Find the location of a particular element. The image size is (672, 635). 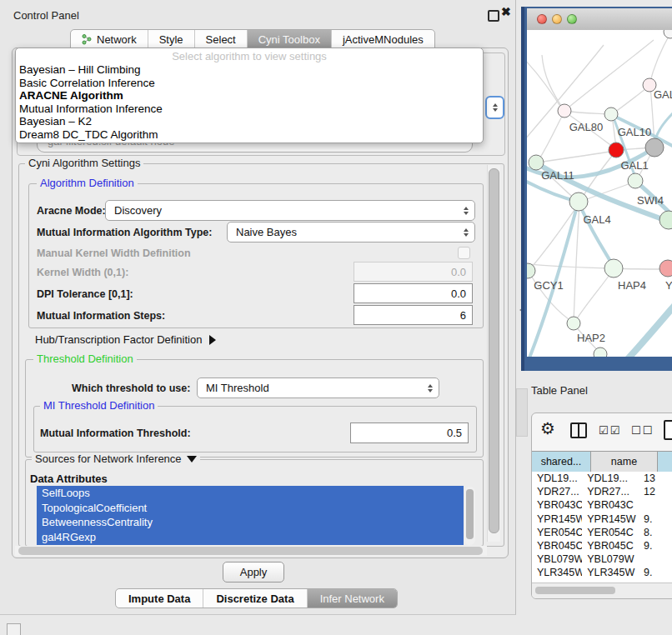

tab-cyni-toolbox: Cyni Toolbox is located at coordinates (288, 40).